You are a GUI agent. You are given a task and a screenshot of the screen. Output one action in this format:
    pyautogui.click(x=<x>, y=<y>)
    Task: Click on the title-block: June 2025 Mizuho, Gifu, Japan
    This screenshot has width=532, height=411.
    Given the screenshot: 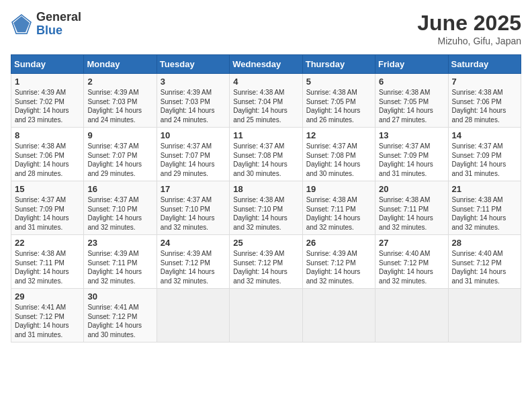 What is the action you would take?
    pyautogui.click(x=469, y=28)
    